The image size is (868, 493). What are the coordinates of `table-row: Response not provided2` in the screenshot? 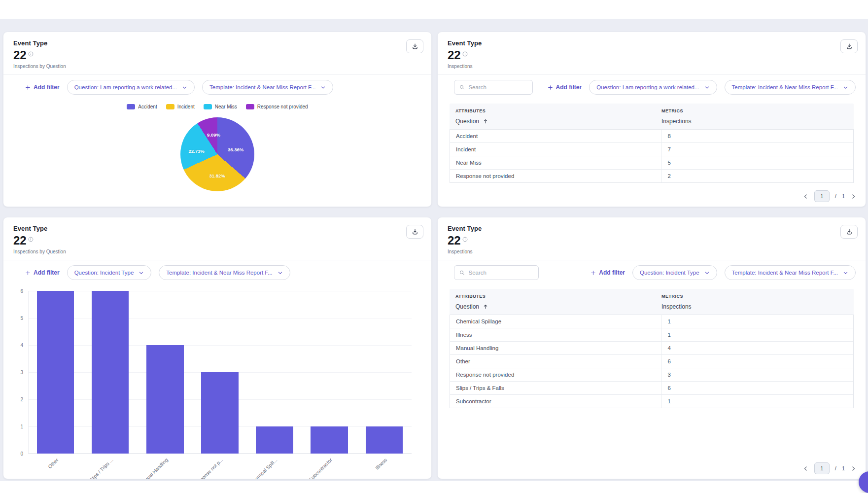 It's located at (652, 176).